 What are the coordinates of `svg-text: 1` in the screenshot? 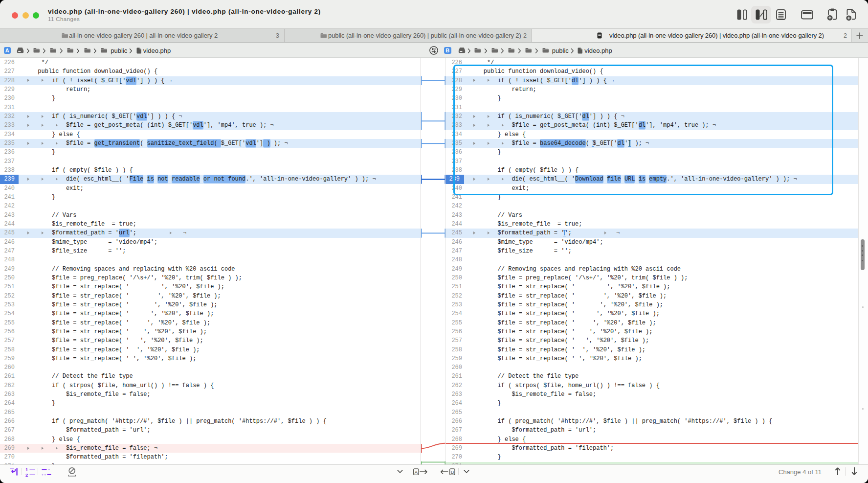 It's located at (27, 470).